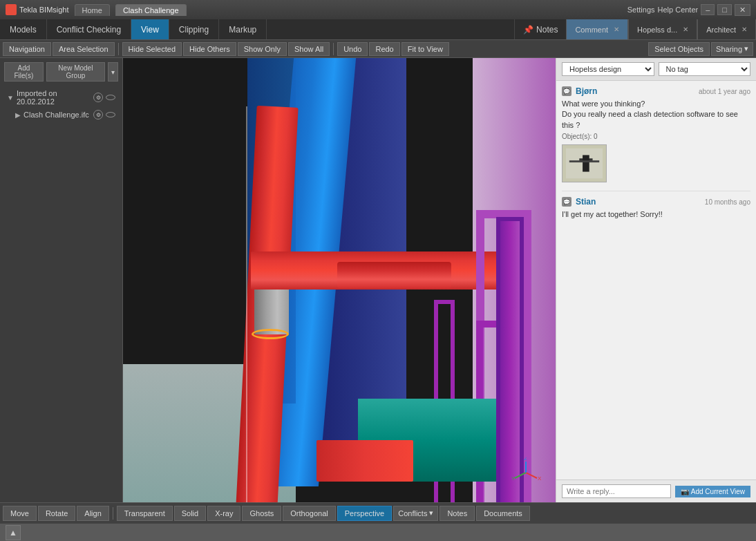  Describe the element at coordinates (705, 69) in the screenshot. I see `tag-dropdown: No tag` at that location.